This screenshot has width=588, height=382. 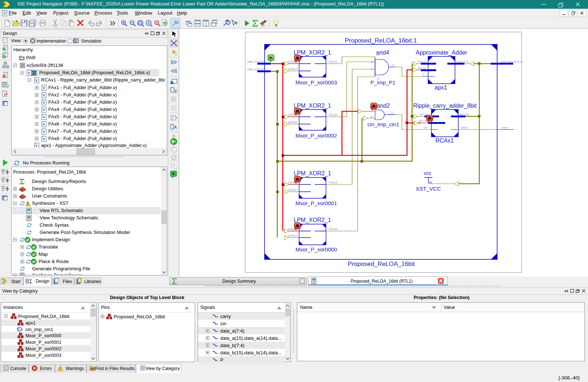 What do you see at coordinates (463, 114) in the screenshot?
I see `svg-text: sum(7:0)` at bounding box center [463, 114].